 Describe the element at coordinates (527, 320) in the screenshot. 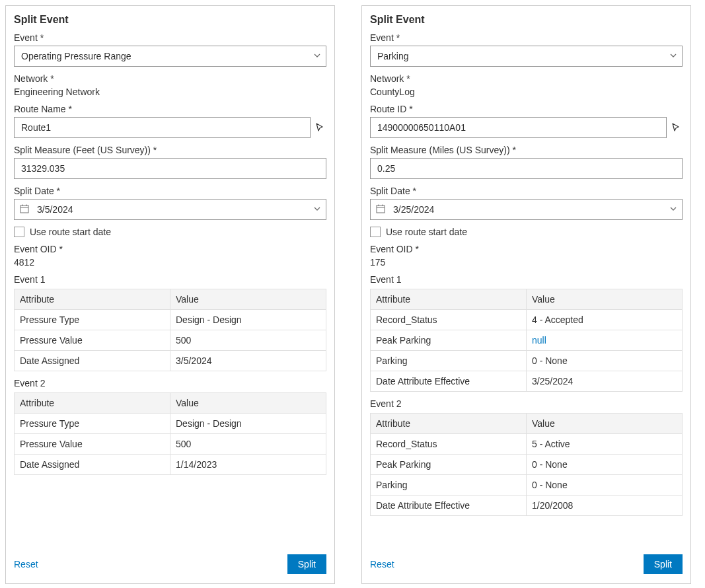

I see `table-row: Record_Status4 - Accepted` at that location.